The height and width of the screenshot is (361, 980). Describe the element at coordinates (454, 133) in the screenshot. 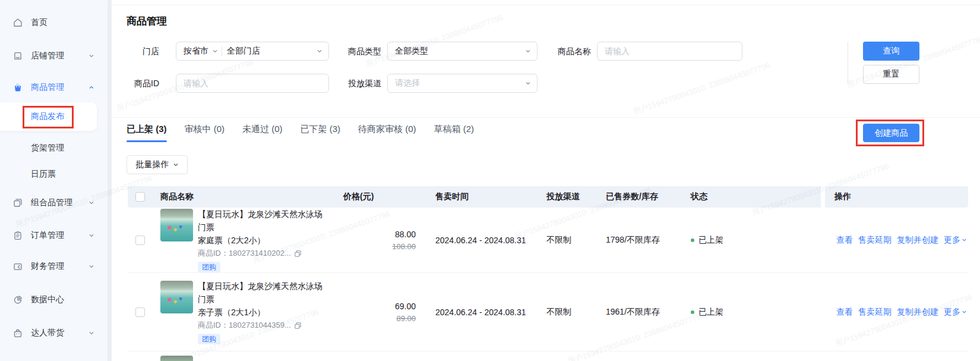

I see `tab-drafts: 草稿箱 (2)` at that location.